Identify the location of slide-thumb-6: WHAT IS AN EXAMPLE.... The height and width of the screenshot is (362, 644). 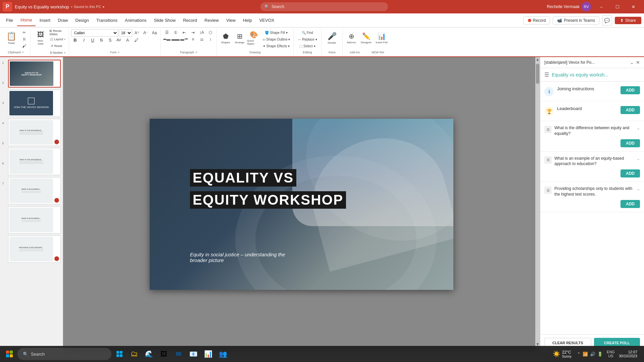
(34, 220).